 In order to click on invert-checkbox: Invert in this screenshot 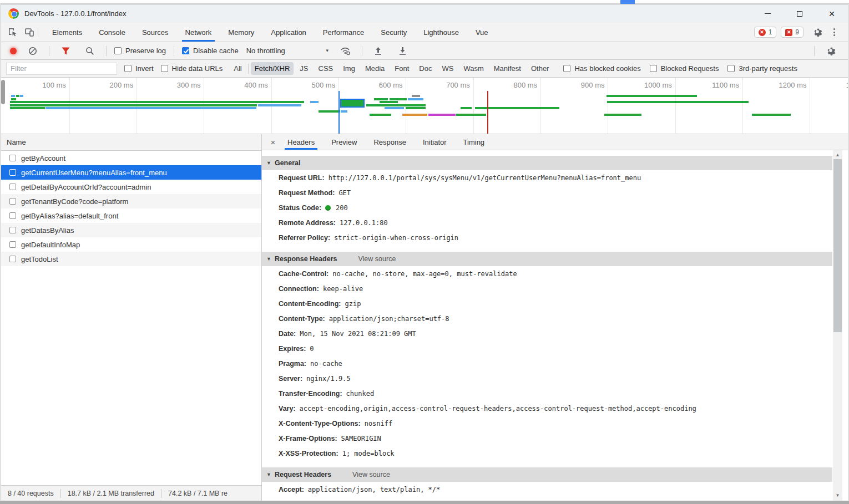, I will do `click(139, 69)`.